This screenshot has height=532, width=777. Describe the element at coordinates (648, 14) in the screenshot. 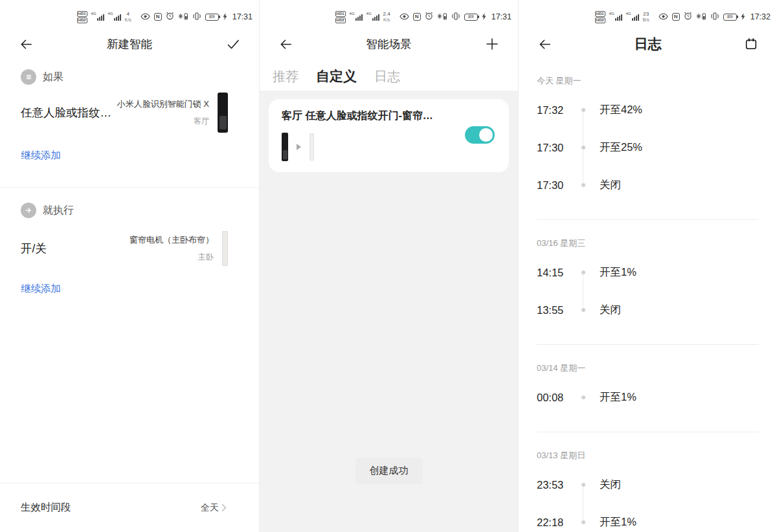

I see `status-bar: HD1 HD2 4G 4G 23 B/s N 89 17:32` at that location.